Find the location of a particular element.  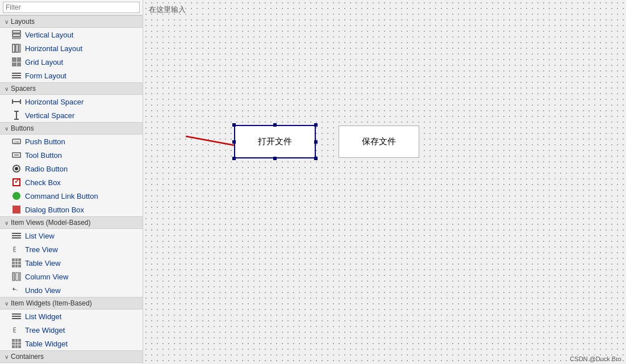

horizontal-spacer-icon is located at coordinates (16, 102).